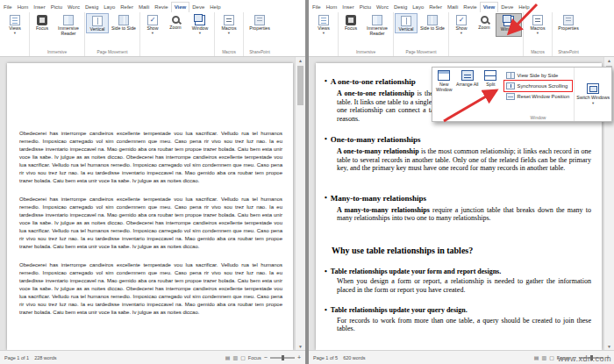 The image size is (614, 364). Describe the element at coordinates (366, 53) in the screenshot. I see `group-label-immersive: Immersive` at that location.